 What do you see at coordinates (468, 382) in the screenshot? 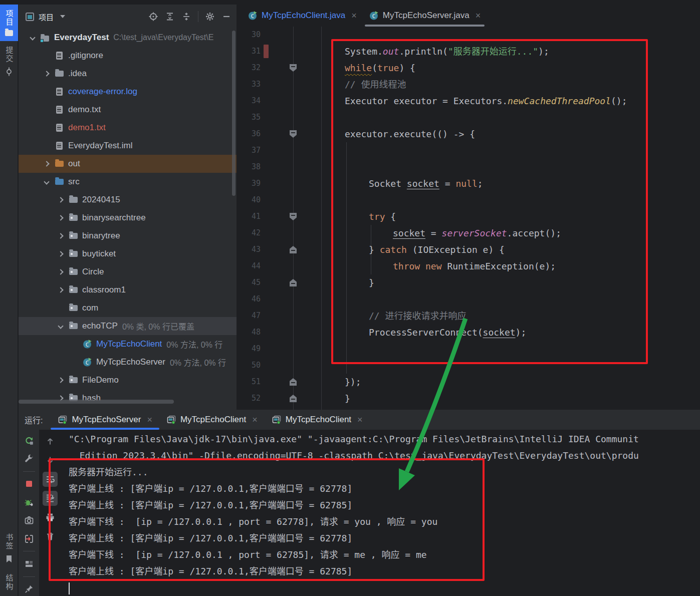
I see `code-line: 51});` at bounding box center [468, 382].